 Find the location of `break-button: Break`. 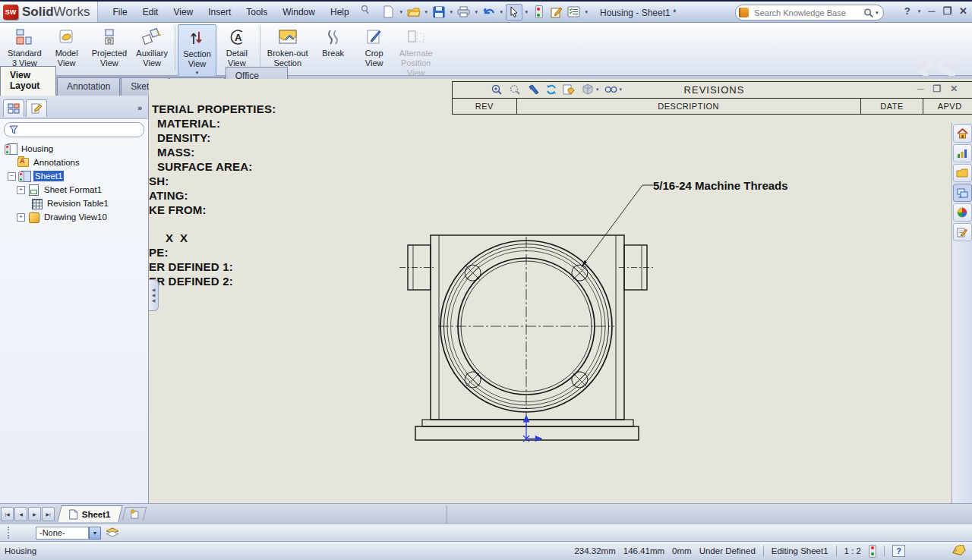

break-button: Break is located at coordinates (333, 42).